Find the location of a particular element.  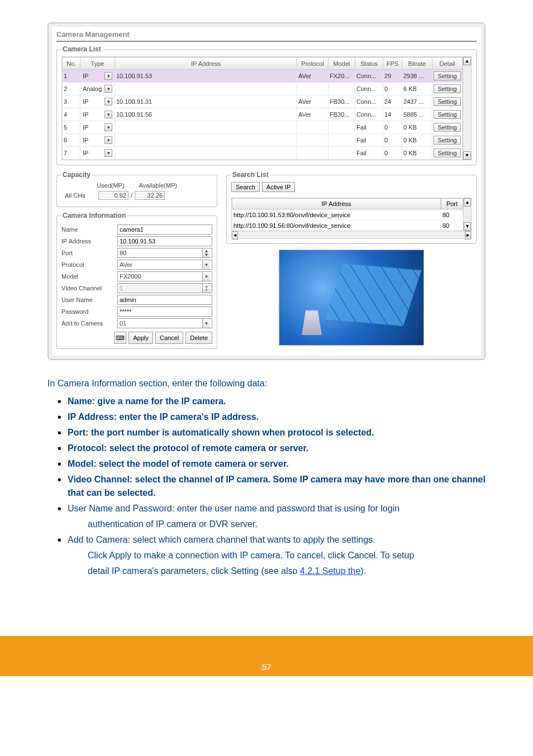

apply-button: Apply is located at coordinates (141, 338).